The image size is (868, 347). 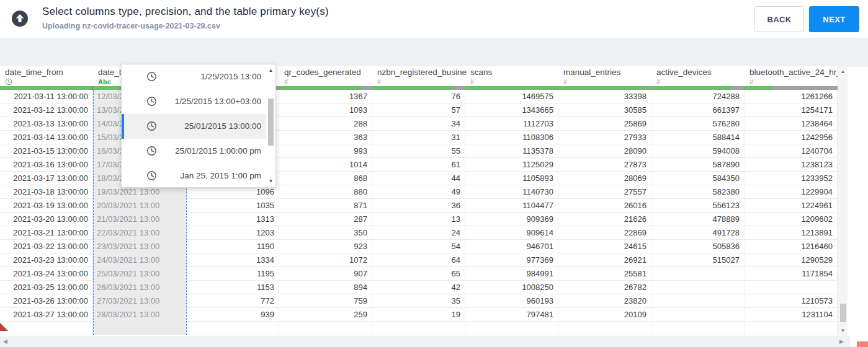 I want to click on table-cell: 287, so click(x=326, y=219).